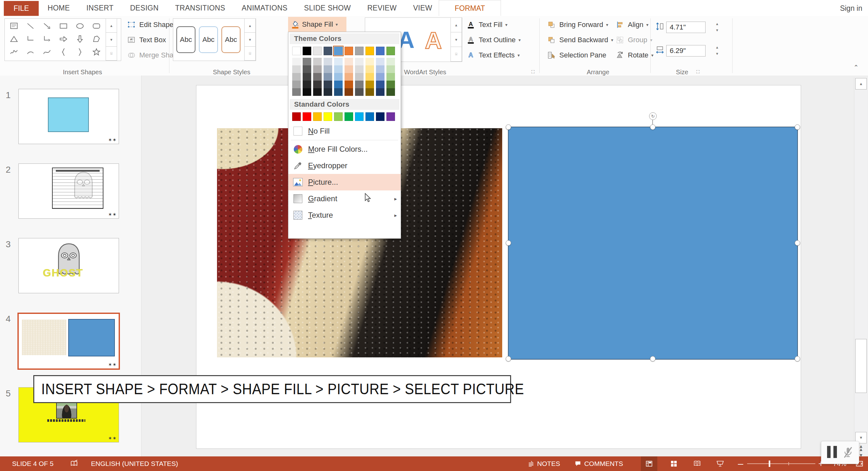 Image resolution: width=868 pixels, height=471 pixels. I want to click on edit-shape-button: Edit Shape▾, so click(152, 25).